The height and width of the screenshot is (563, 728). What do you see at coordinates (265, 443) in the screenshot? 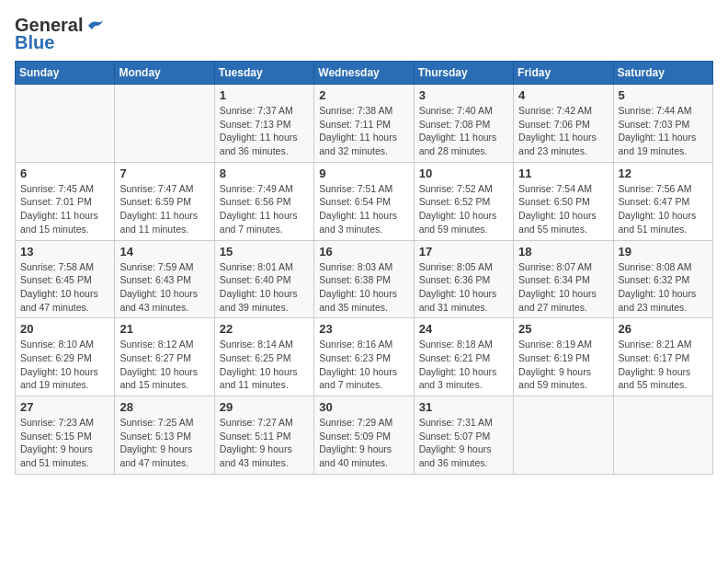
I see `day-info: Sunrise: 7:27 AM Sunset: 5:11 PM Dayligh…` at bounding box center [265, 443].